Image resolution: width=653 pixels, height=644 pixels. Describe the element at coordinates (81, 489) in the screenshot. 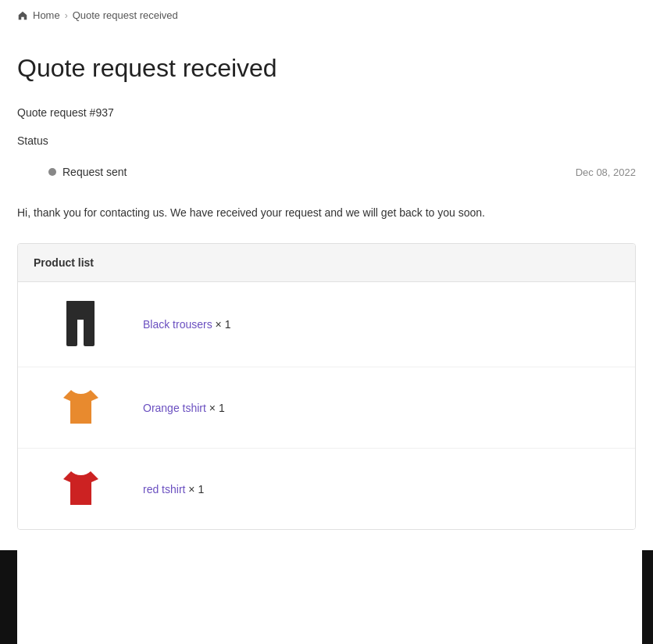

I see `red-tshirt-svg-icon` at that location.